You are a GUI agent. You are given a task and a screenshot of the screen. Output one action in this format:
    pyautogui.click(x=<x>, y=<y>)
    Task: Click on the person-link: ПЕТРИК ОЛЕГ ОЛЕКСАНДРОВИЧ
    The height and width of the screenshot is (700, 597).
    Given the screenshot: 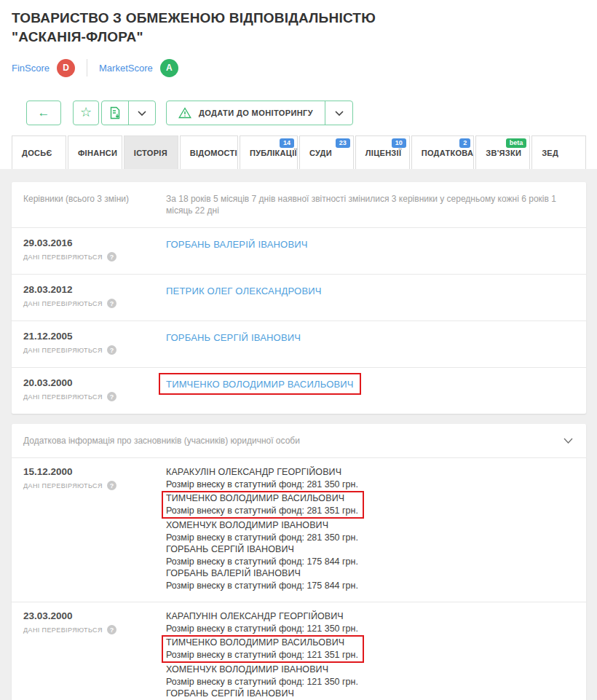 What is the action you would take?
    pyautogui.click(x=244, y=291)
    